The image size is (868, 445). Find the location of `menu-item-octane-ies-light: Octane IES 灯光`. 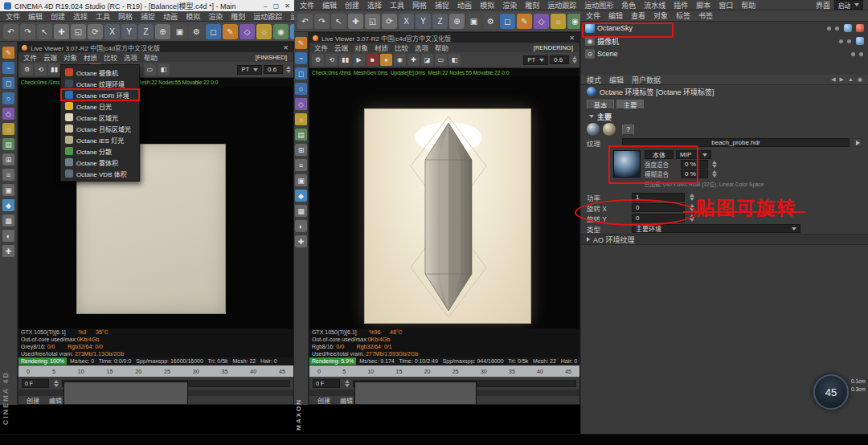

menu-item-octane-ies-light: Octane IES 灯光 is located at coordinates (100, 140).